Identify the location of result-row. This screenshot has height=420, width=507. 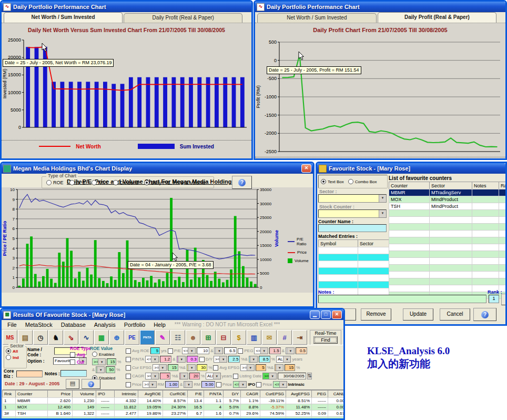
(174, 418).